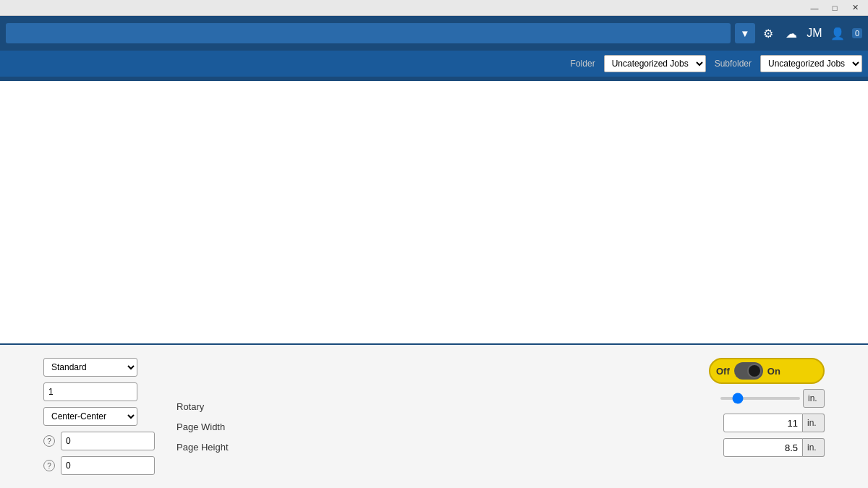 The image size is (868, 488). I want to click on page-width-row: in., so click(774, 423).